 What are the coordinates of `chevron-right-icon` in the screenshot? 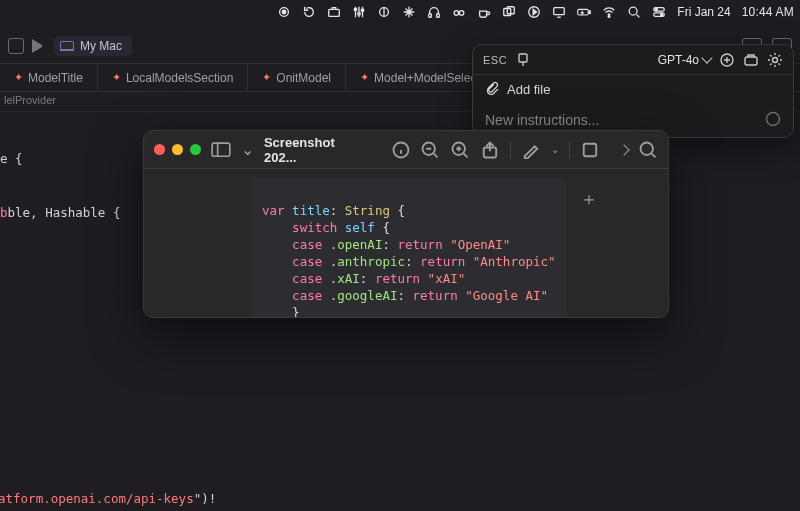 It's located at (624, 150).